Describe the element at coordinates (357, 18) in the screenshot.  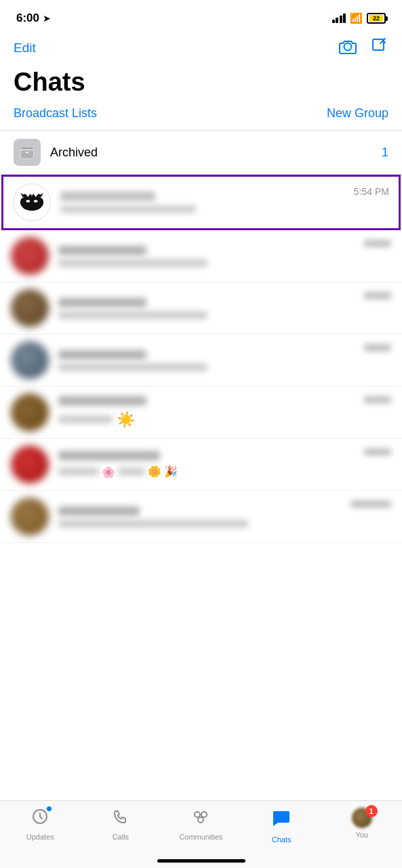
I see `wifi-icon: 📶` at that location.